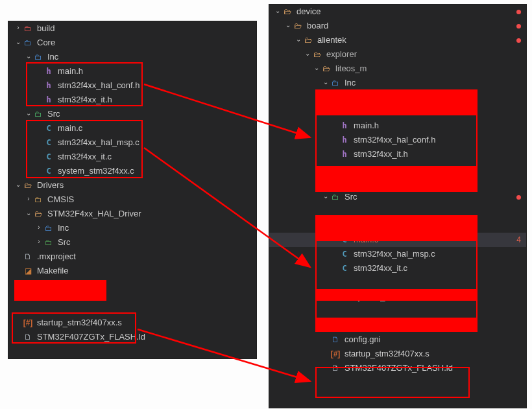 The image size is (532, 409). I want to click on tree-item-main-c: C main.c, so click(132, 128).